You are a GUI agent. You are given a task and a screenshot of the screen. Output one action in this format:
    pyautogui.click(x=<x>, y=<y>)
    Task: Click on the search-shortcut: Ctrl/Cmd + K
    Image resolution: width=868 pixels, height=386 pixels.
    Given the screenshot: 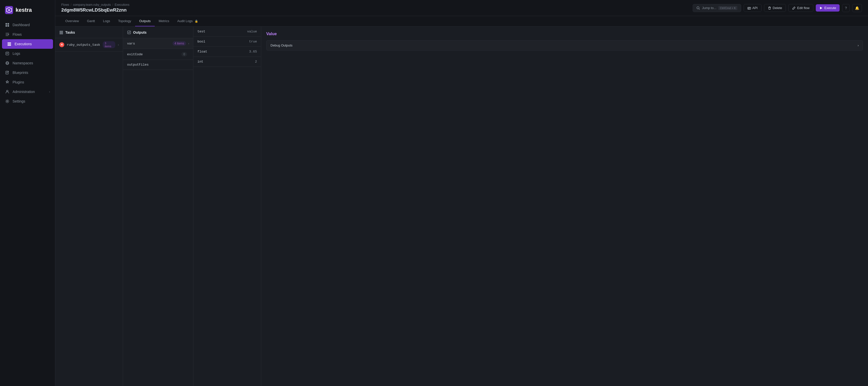 What is the action you would take?
    pyautogui.click(x=728, y=8)
    